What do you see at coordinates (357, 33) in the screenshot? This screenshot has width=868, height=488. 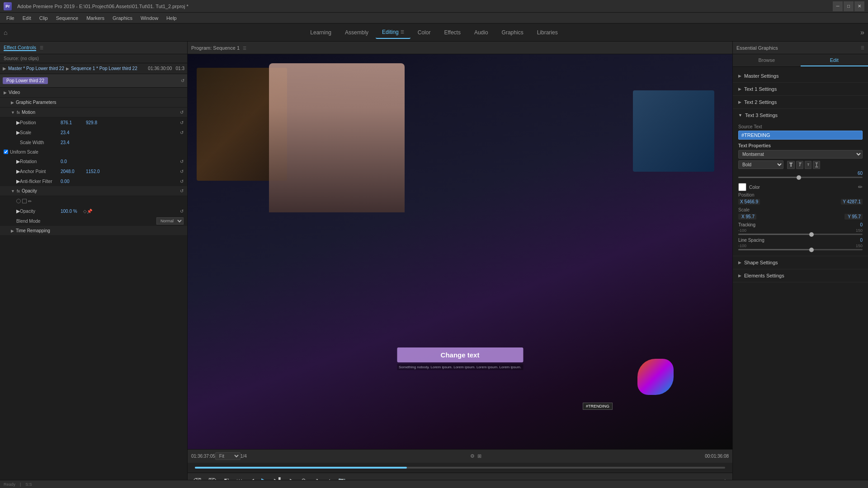 I see `tab-assembly: Assembly` at bounding box center [357, 33].